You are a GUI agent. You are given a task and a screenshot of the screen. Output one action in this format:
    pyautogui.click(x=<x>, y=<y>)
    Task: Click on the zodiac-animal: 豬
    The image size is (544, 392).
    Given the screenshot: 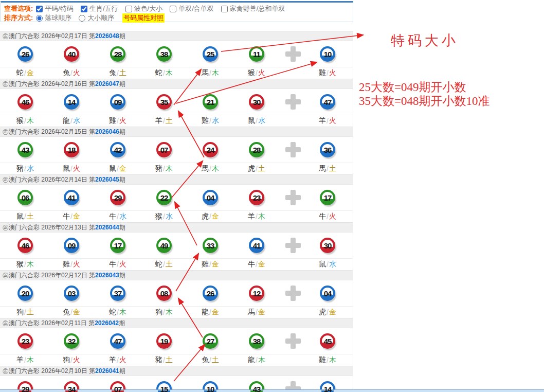 What is the action you would take?
    pyautogui.click(x=20, y=169)
    